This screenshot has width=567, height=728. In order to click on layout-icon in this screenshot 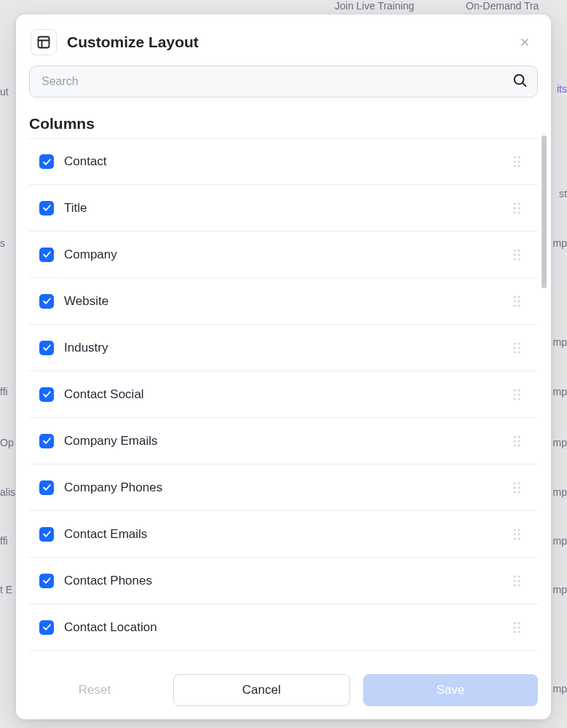, I will do `click(44, 42)`.